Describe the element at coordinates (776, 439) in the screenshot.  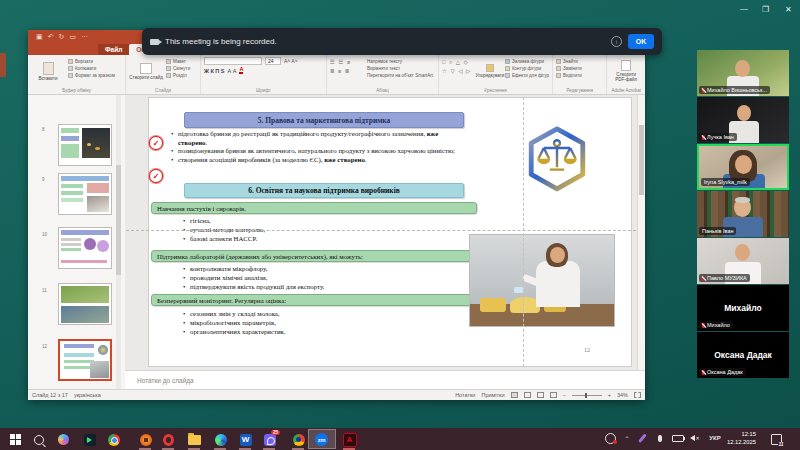
I see `notification-center-icon: 11` at that location.